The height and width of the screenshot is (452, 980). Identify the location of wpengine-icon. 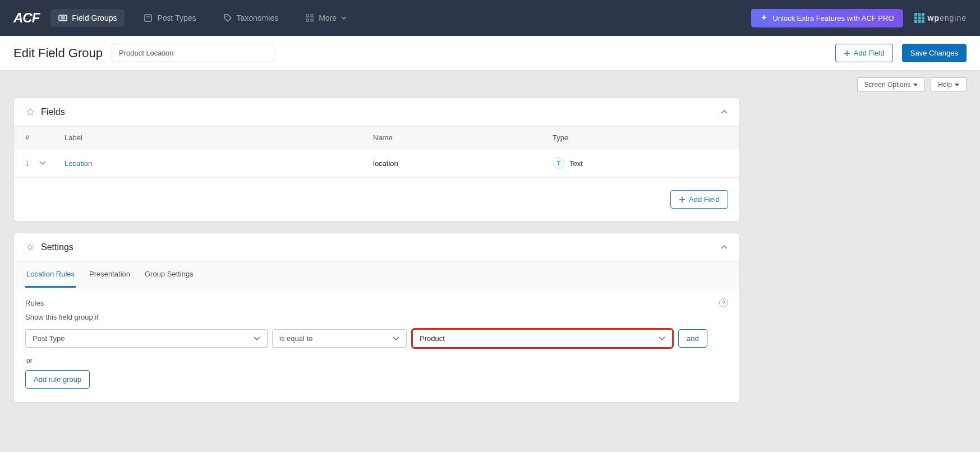
(919, 18).